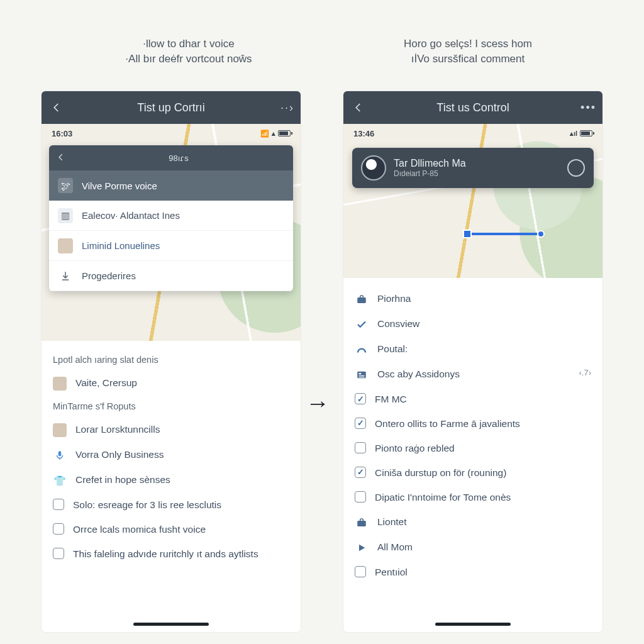  Describe the element at coordinates (265, 133) in the screenshot. I see `wifi-icon` at that location.